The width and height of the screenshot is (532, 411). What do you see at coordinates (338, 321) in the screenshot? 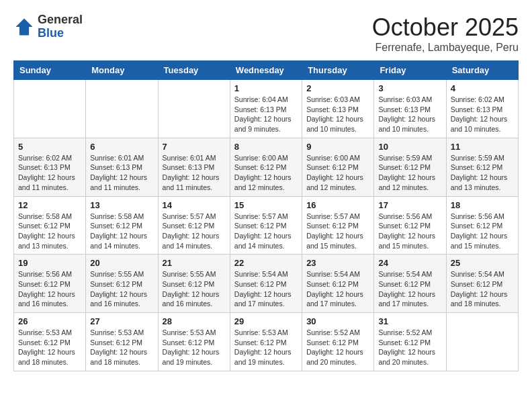
I see `day-number: 30` at bounding box center [338, 321].